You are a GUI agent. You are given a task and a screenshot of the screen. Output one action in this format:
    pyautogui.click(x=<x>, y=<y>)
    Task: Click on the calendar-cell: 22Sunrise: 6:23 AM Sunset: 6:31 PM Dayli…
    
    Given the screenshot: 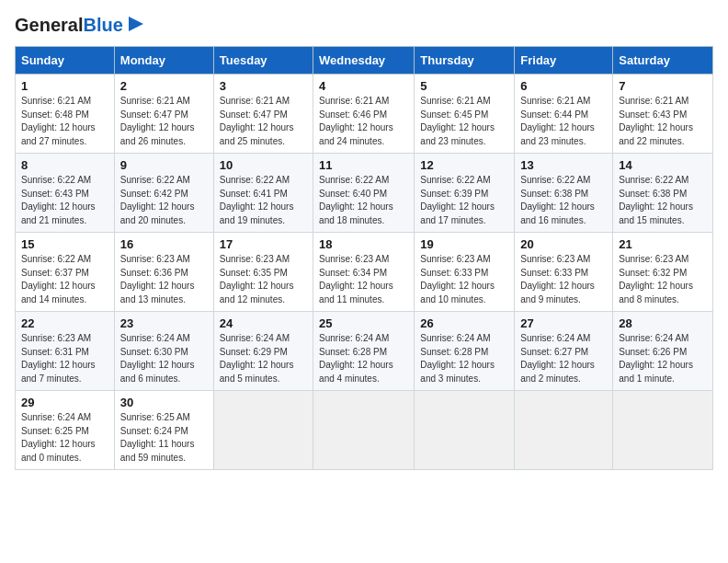 What is the action you would take?
    pyautogui.click(x=65, y=351)
    